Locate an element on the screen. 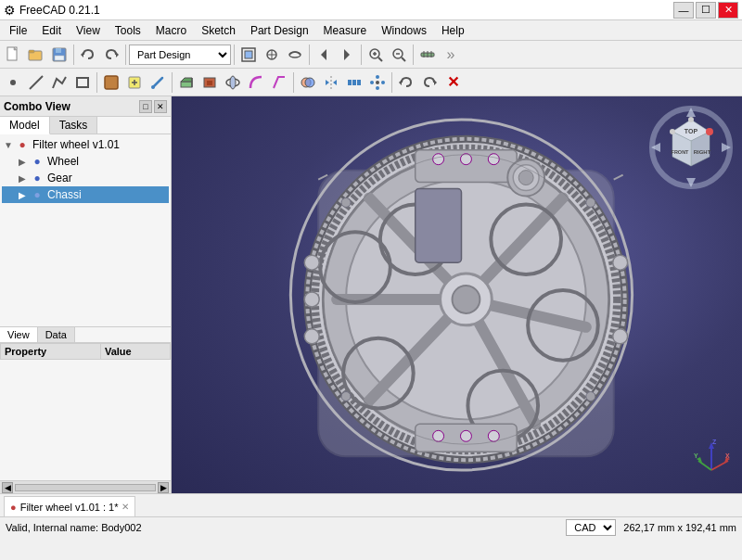 Image resolution: width=742 pixels, height=560 pixels. fit-all-button is located at coordinates (249, 55).